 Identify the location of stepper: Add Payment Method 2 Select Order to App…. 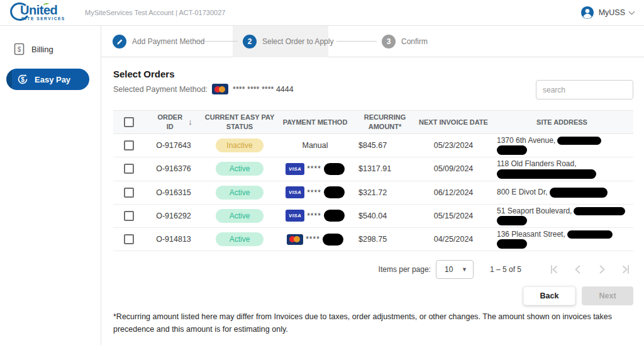
(372, 42).